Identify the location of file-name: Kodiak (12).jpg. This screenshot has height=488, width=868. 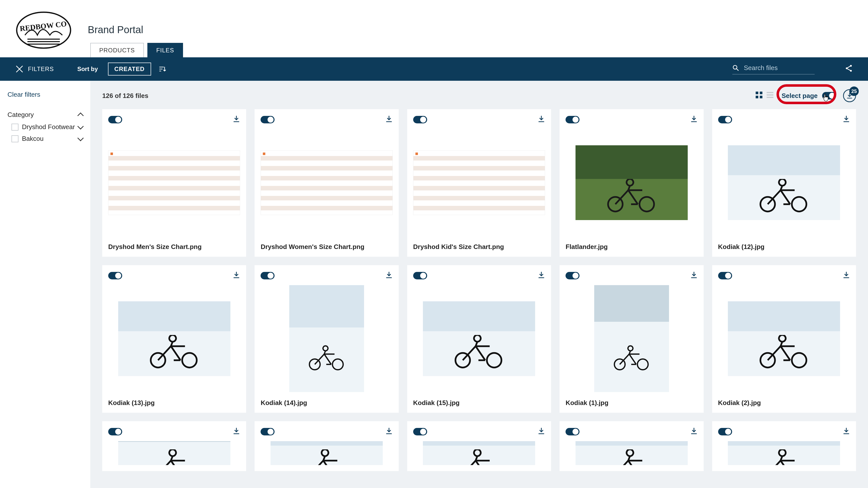
(784, 247).